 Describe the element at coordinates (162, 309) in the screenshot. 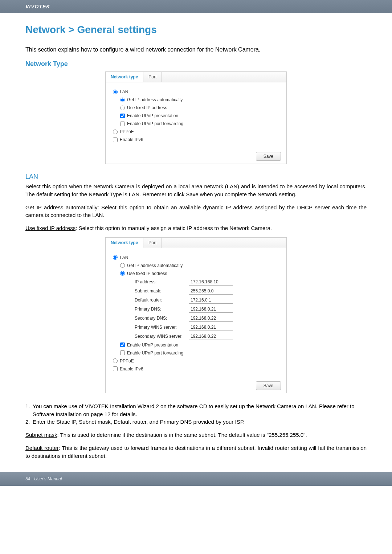

I see `primary-dns-label: Primary DNS:` at that location.